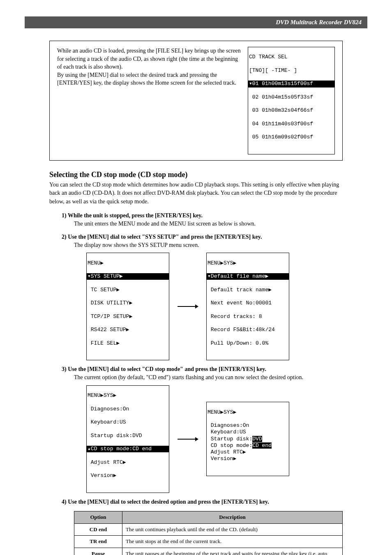  I want to click on col-description: Description, so click(233, 517).